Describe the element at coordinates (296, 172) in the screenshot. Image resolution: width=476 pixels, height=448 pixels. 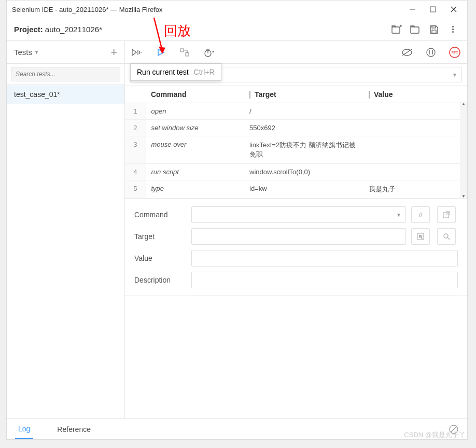
I see `table-row: 4run scriptwindow.scrollTo(0,0)` at that location.